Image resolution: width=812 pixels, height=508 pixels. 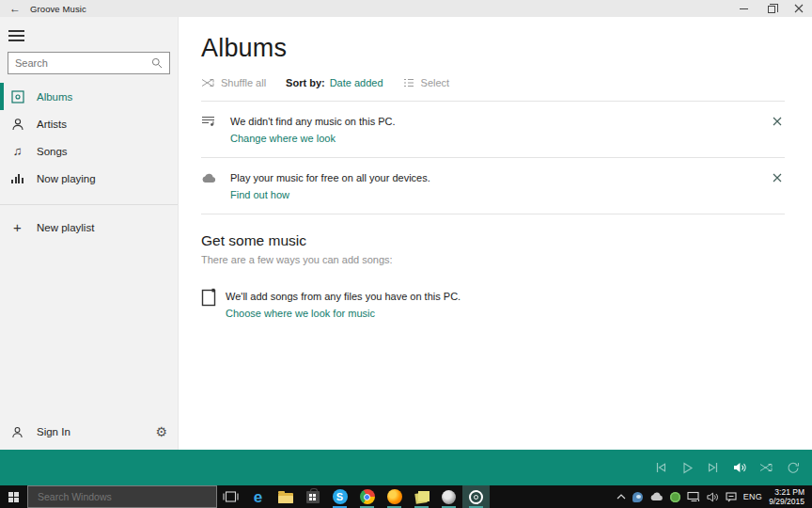 I want to click on next-button, so click(x=713, y=468).